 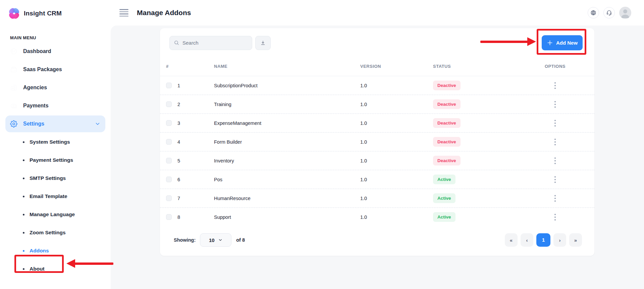 I want to click on sidebar-item-label: Agencies, so click(x=35, y=88).